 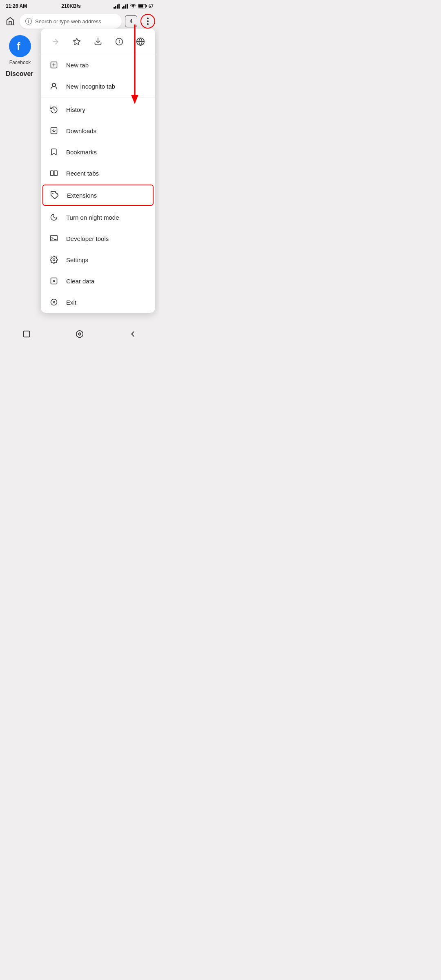 I want to click on menu-item-extensions: Extensions, so click(x=98, y=195).